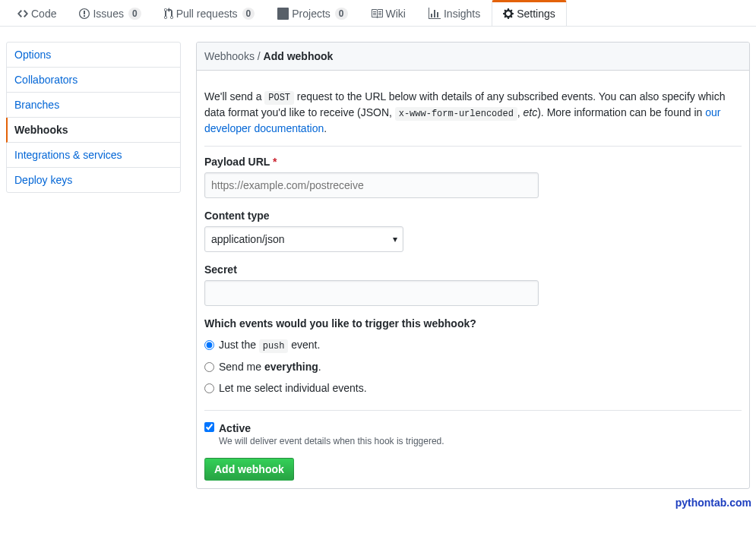  What do you see at coordinates (378, 14) in the screenshot?
I see `repo-tabnav: Code Issues 0 Pull requests 0 Projects 0…` at bounding box center [378, 14].